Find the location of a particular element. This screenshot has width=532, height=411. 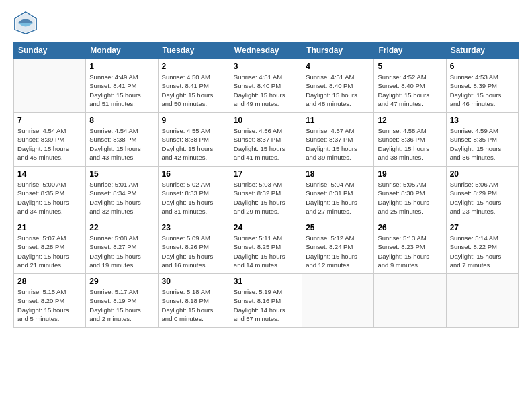

day-number: 25 is located at coordinates (338, 228).